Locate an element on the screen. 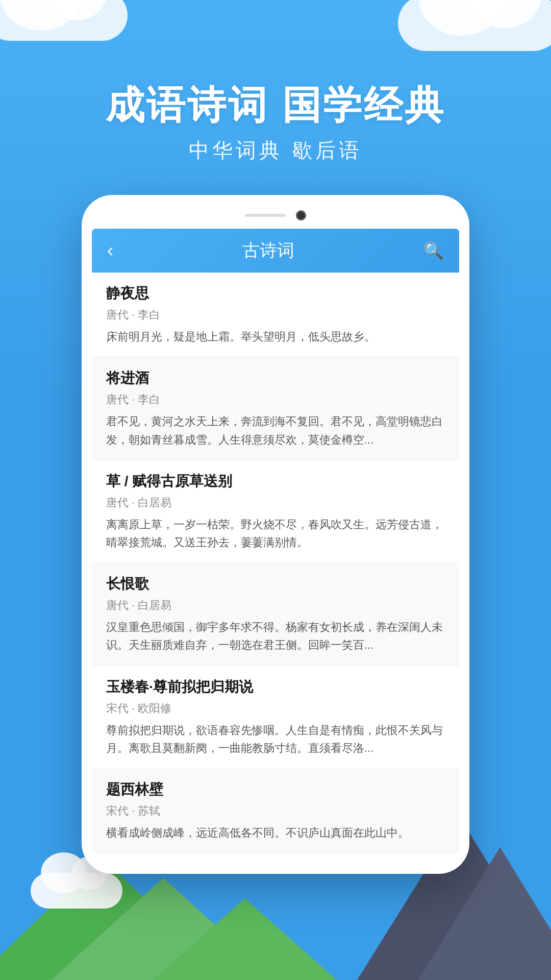 This screenshot has height=980, width=551. back-button: ‹ is located at coordinates (110, 251).